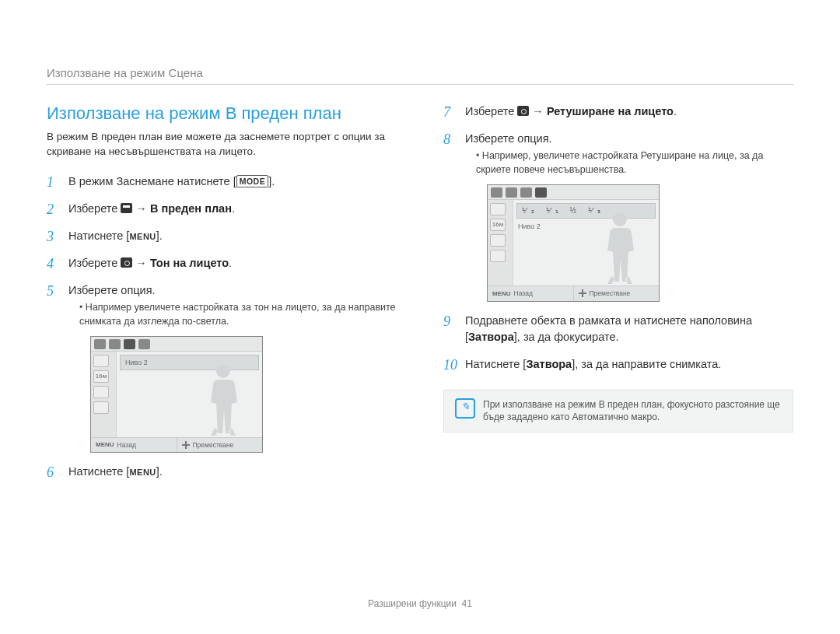  I want to click on step-bold: Ретуширане на лицето, so click(610, 111).